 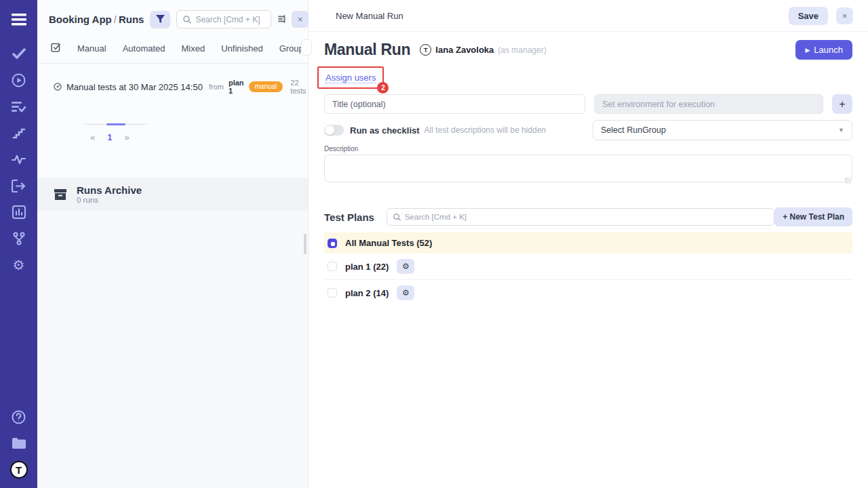 I want to click on pagination-page-1: 1, so click(x=110, y=137).